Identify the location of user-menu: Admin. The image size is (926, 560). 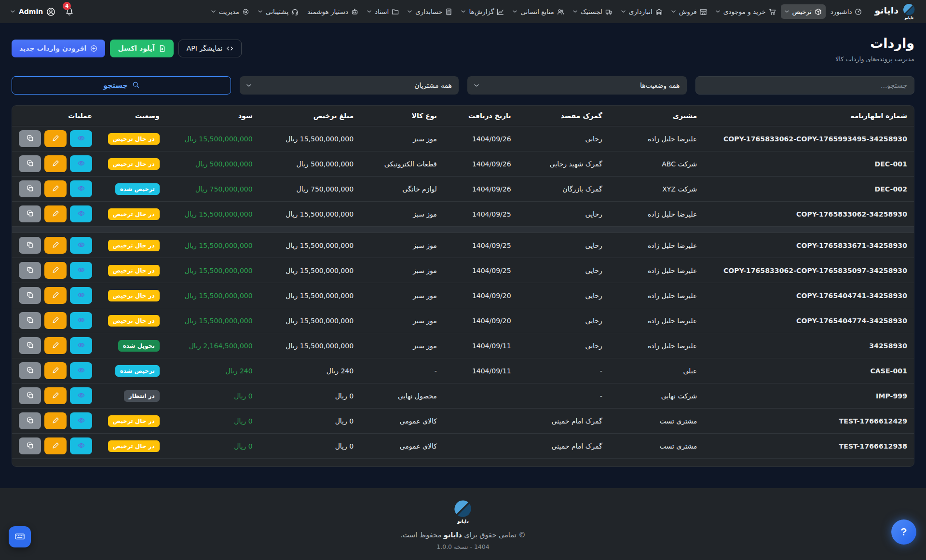
(33, 12).